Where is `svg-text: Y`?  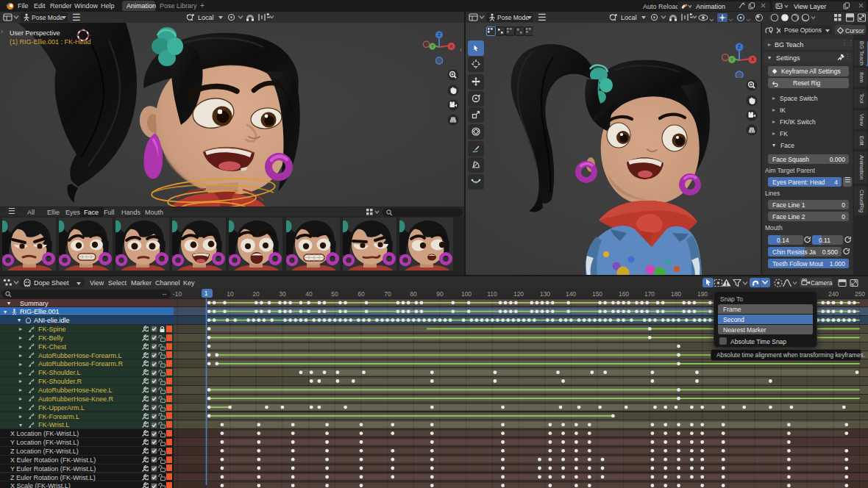 svg-text: Y is located at coordinates (732, 60).